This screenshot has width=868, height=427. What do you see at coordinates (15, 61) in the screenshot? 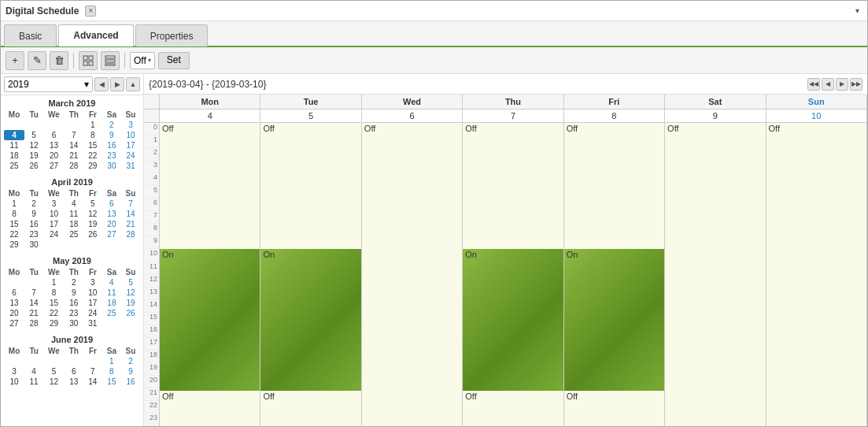
I see `add-button: +` at bounding box center [15, 61].